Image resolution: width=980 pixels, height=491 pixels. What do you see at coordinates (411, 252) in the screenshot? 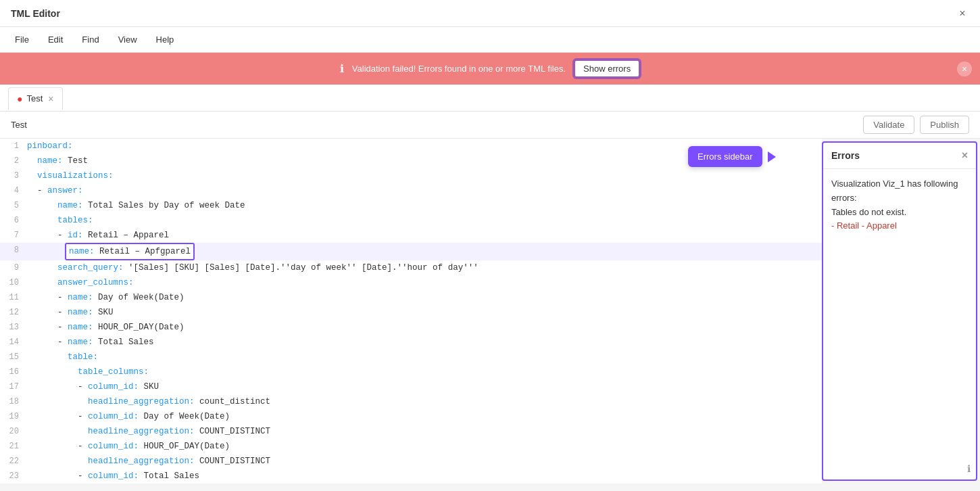
I see `code-line-8: 8 name: Retail – Apfgparel` at bounding box center [411, 252].